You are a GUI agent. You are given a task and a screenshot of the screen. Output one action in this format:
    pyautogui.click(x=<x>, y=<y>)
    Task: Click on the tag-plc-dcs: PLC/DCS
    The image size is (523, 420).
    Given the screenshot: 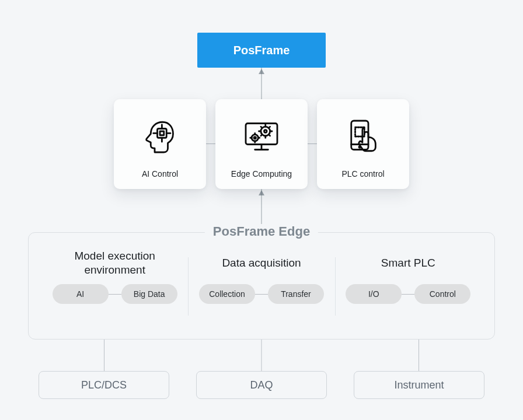 What is the action you would take?
    pyautogui.click(x=104, y=385)
    